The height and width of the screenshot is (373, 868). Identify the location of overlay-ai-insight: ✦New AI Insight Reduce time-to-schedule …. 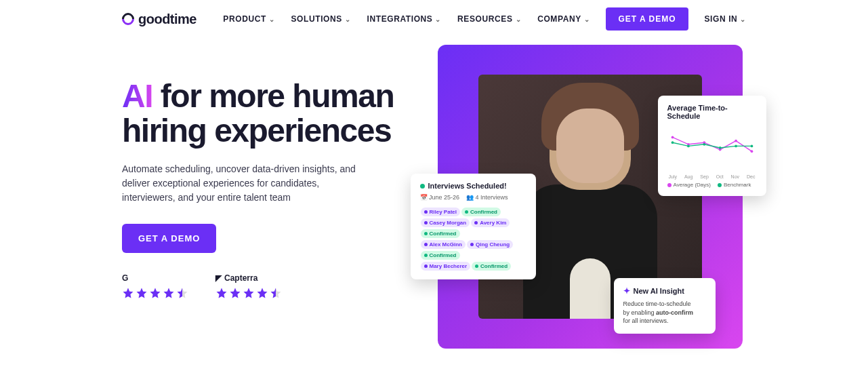
(665, 306).